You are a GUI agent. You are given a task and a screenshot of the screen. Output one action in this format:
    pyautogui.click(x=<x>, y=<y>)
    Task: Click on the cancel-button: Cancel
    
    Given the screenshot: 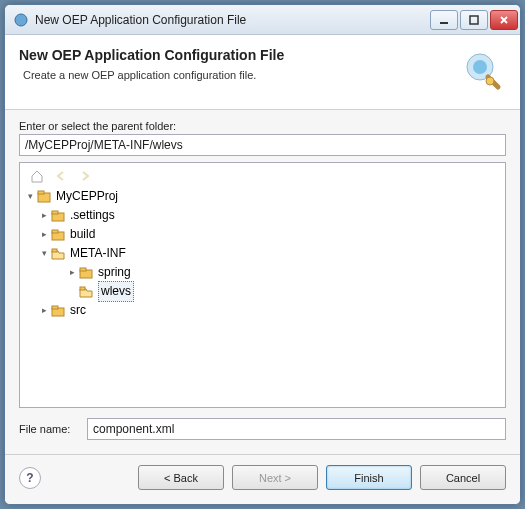 What is the action you would take?
    pyautogui.click(x=463, y=478)
    